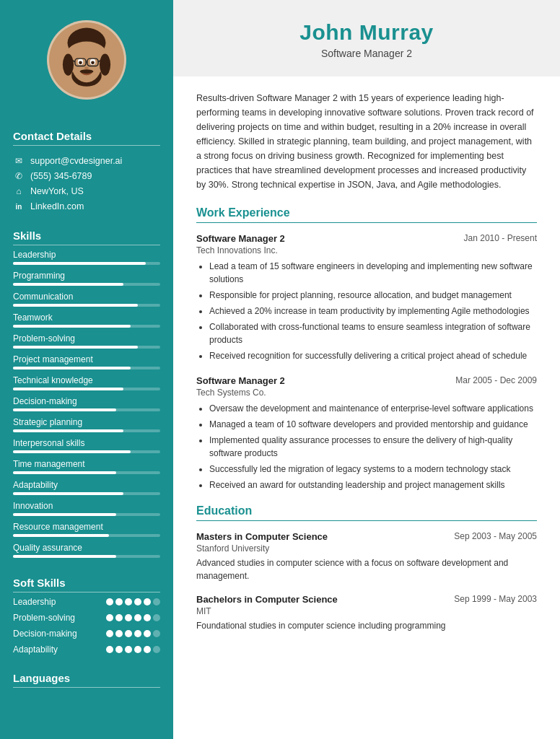 The width and height of the screenshot is (560, 739). I want to click on soft-skill-item: Problem-solving, so click(87, 618).